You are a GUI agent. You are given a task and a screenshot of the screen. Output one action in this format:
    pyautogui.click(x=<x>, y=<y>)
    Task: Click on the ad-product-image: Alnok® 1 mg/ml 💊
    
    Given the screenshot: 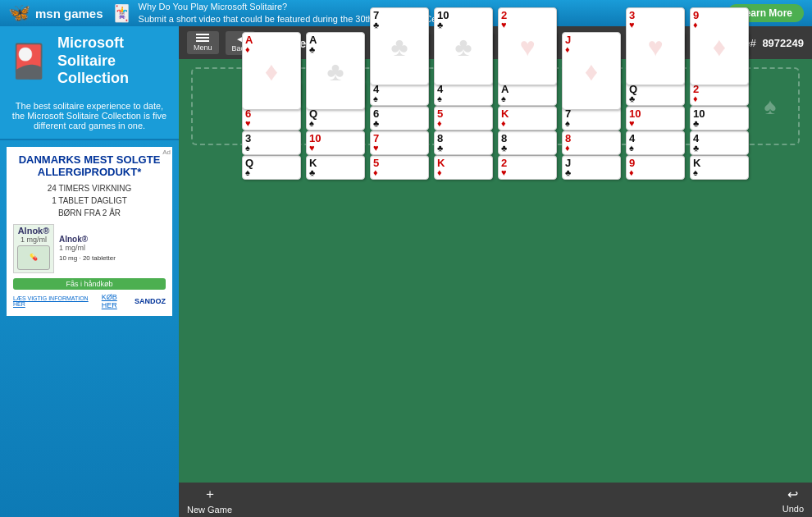 What is the action you would take?
    pyautogui.click(x=34, y=249)
    